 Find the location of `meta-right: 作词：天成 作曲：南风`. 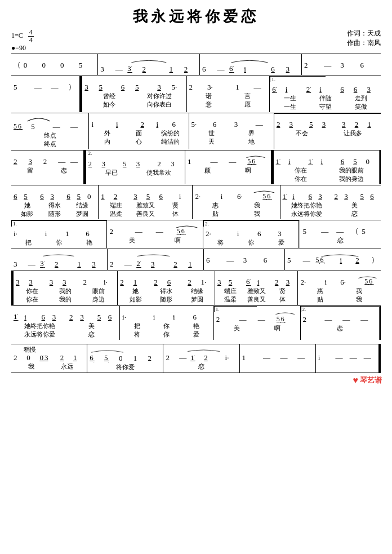

meta-right: 作词：天成 作曲：南风 is located at coordinates (364, 38).